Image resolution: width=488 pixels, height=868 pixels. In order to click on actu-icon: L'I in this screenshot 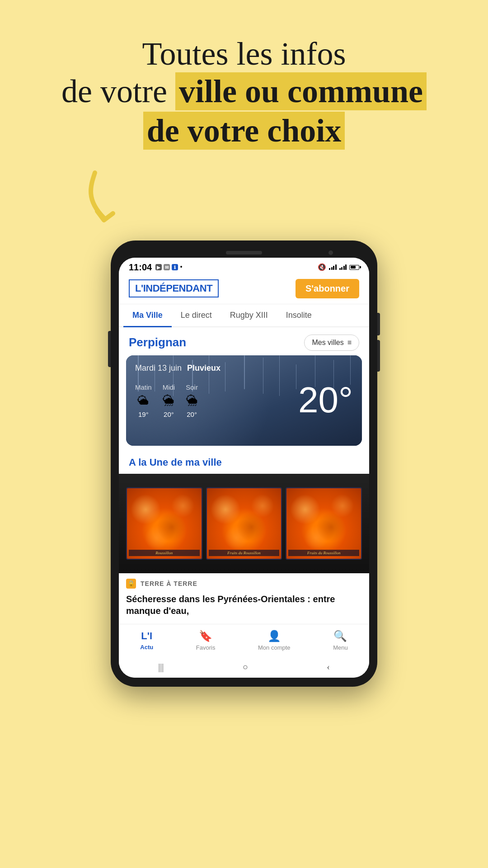, I will do `click(146, 636)`.